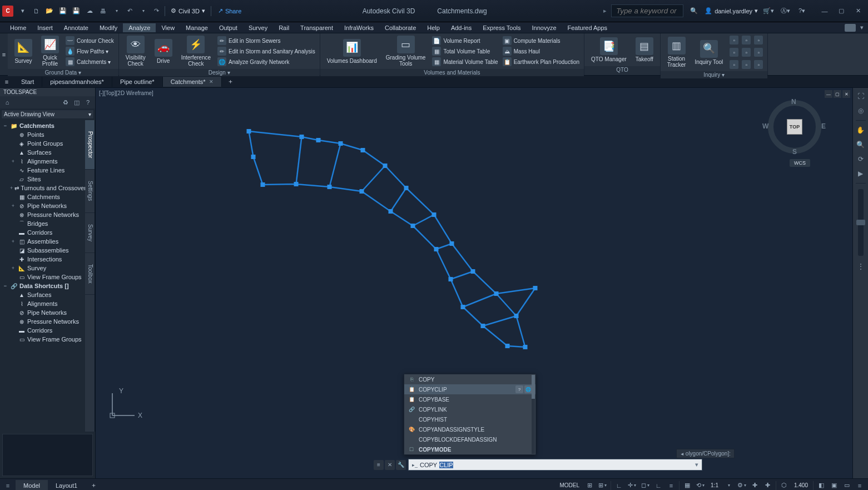 This screenshot has width=868, height=490. Describe the element at coordinates (671, 485) in the screenshot. I see `status-lwt-icon: ≡` at that location.